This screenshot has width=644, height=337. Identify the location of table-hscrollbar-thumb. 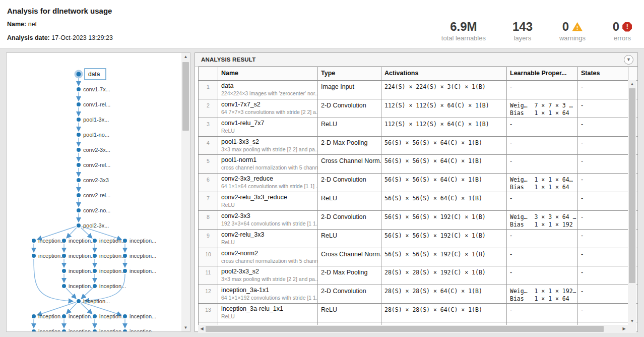
(405, 329).